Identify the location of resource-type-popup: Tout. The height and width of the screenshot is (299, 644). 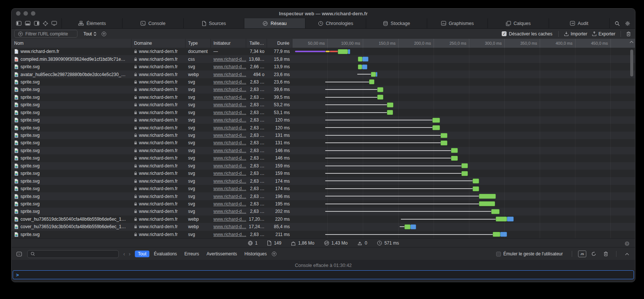
(90, 34).